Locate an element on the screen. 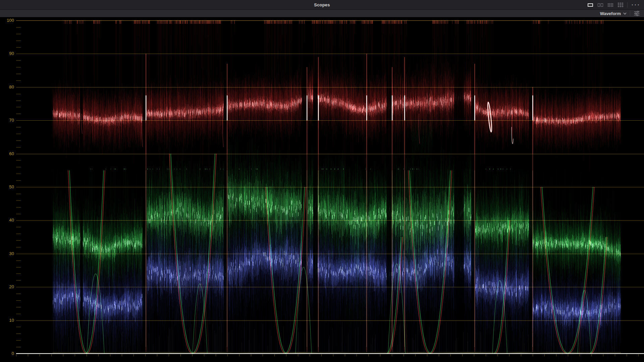 Image resolution: width=644 pixels, height=362 pixels. scale-label-10: 10 is located at coordinates (8, 320).